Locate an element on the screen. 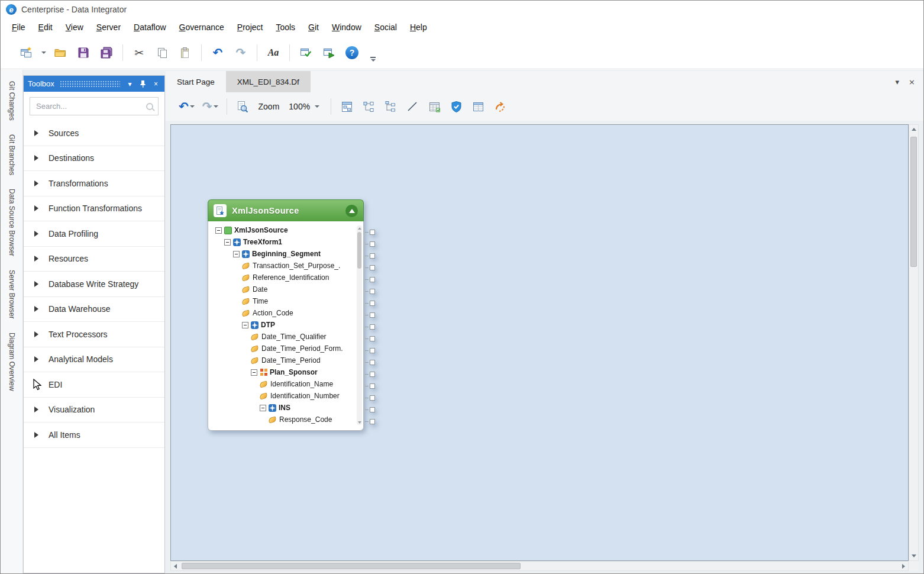 The height and width of the screenshot is (574, 924). menu-social: Social is located at coordinates (386, 27).